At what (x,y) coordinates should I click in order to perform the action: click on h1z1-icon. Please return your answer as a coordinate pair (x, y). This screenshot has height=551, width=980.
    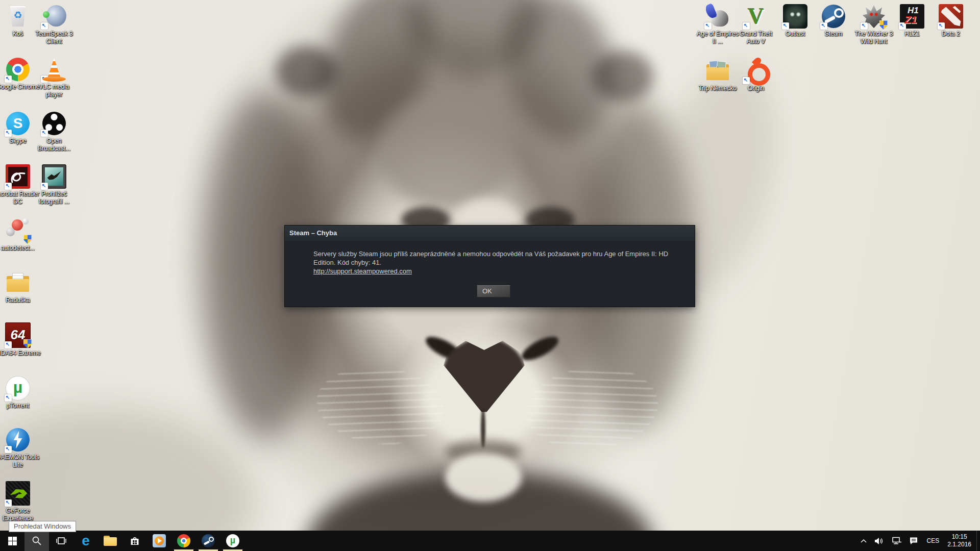
    Looking at the image, I should click on (912, 16).